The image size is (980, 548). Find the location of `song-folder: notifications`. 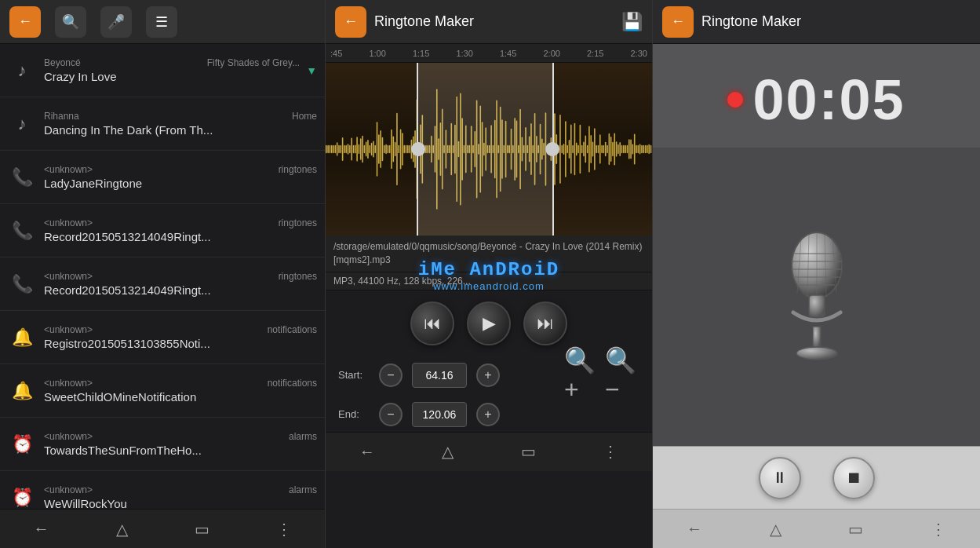

song-folder: notifications is located at coordinates (292, 383).